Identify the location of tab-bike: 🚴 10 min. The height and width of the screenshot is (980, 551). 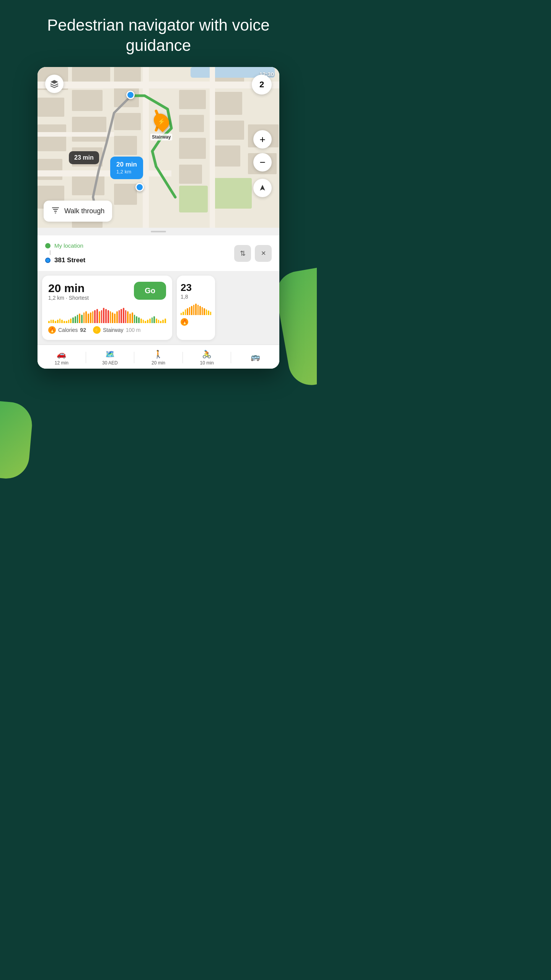
(207, 358).